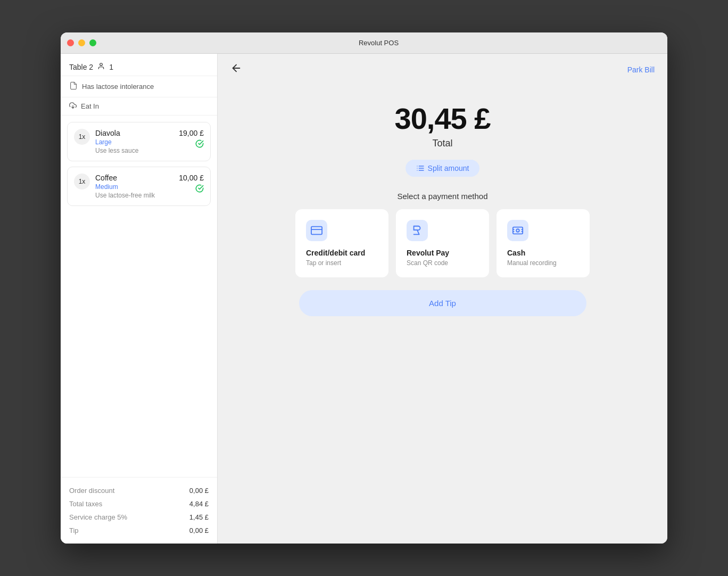 Image resolution: width=728 pixels, height=576 pixels. I want to click on item-name: Diavola, so click(117, 133).